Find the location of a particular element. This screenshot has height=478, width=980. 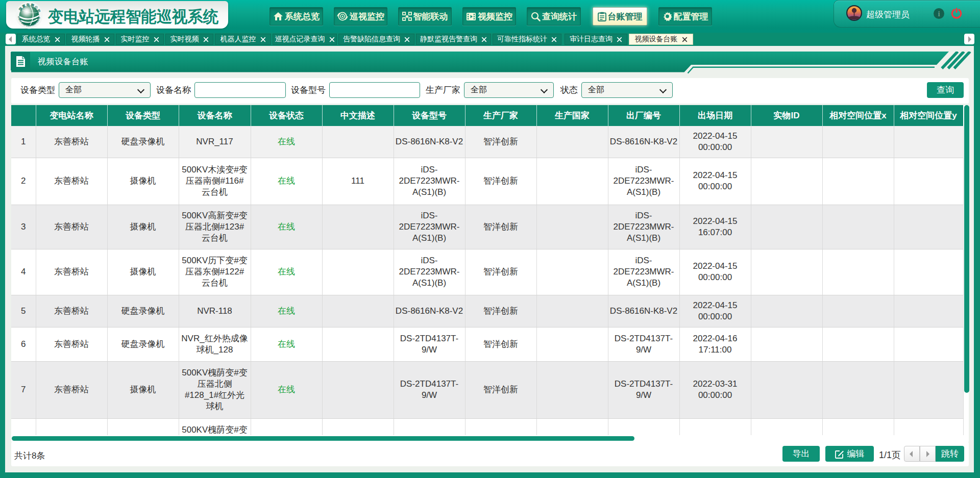

svg-text: i is located at coordinates (939, 14).